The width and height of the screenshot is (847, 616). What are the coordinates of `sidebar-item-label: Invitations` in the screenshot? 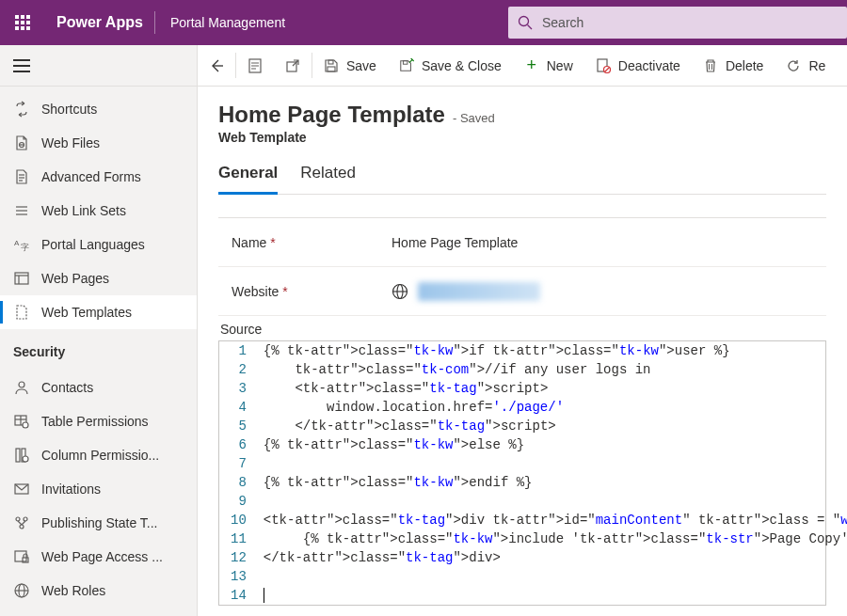 It's located at (72, 489).